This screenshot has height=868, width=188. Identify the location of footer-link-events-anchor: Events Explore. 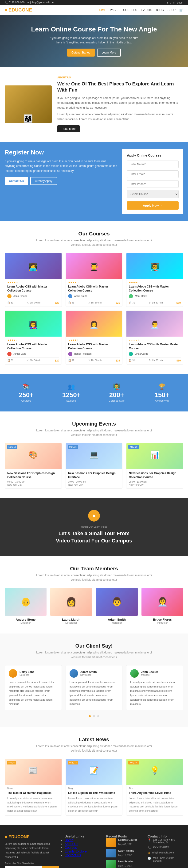
(76, 851).